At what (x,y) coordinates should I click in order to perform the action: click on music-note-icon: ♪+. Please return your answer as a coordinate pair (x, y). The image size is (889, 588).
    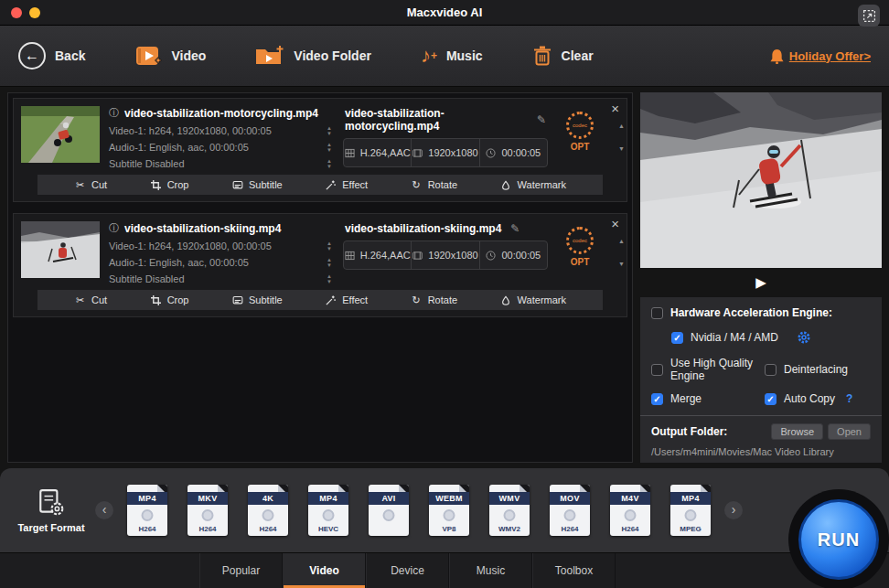
    Looking at the image, I should click on (429, 56).